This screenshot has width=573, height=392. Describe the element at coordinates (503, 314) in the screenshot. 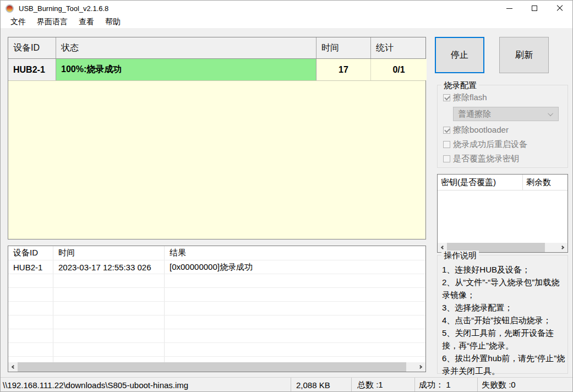

I see `instructions-group: 操作说明 1、连接好HUB及设备； 2、从“文件”-“导入烧录包”加载烧录镜像；…` at that location.